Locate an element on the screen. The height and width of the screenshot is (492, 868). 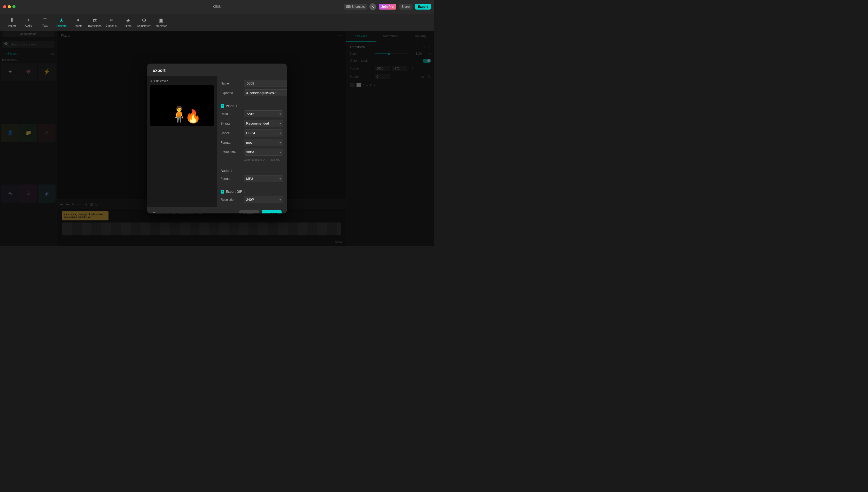
export-to-label: Export to is located at coordinates (232, 93).